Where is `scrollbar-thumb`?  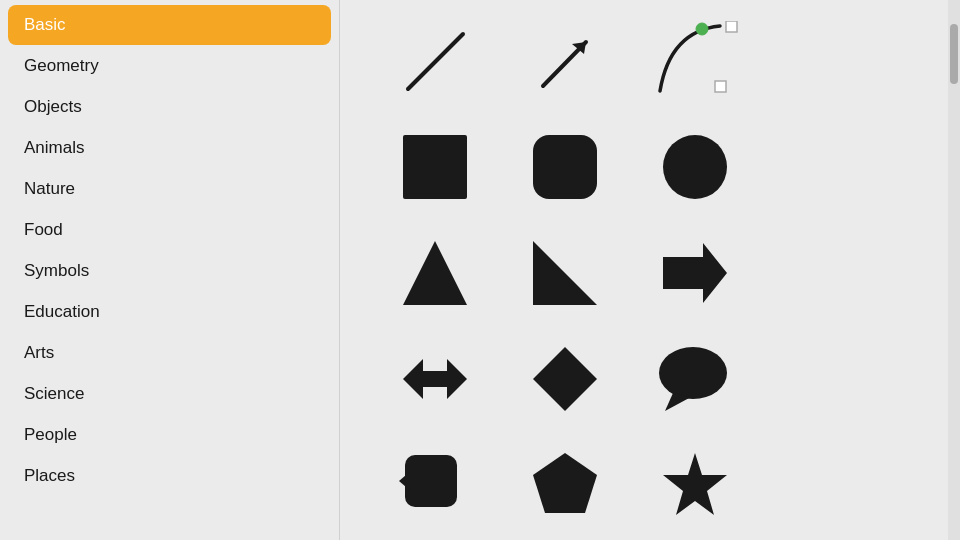 scrollbar-thumb is located at coordinates (954, 54).